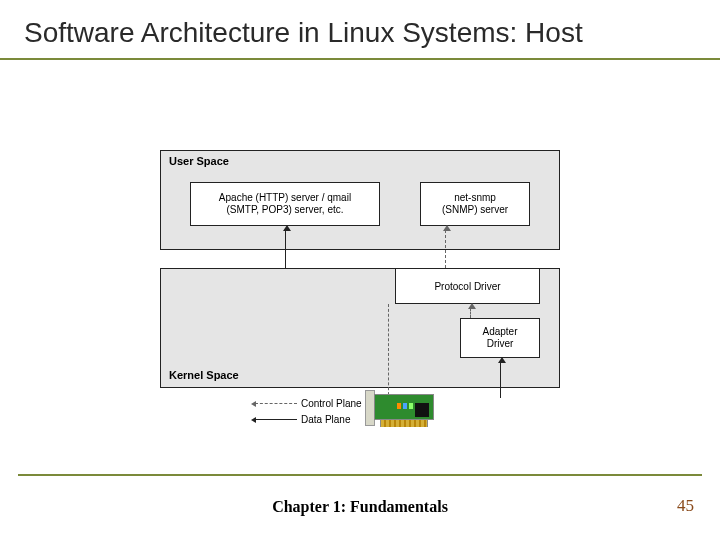 The height and width of the screenshot is (540, 720). What do you see at coordinates (204, 375) in the screenshot?
I see `kernel-space-label: Kernel Space` at bounding box center [204, 375].